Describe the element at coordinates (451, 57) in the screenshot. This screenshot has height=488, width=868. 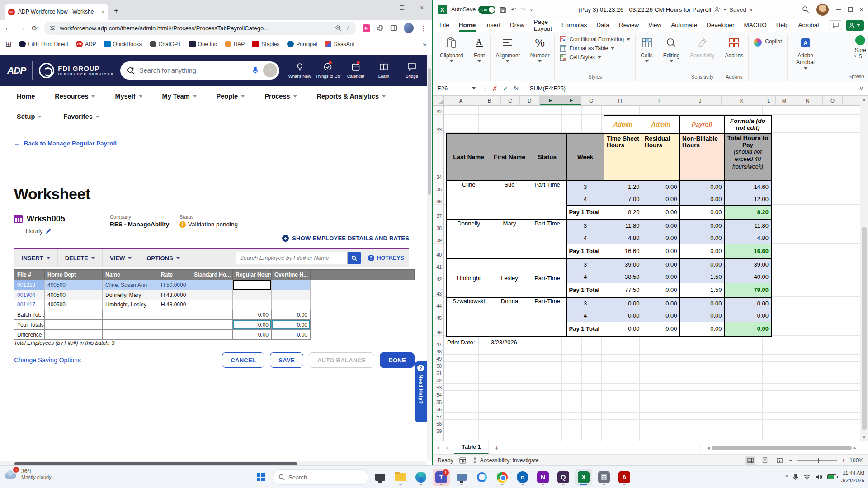
I see `ribbon-clipboard: Clipboard` at that location.